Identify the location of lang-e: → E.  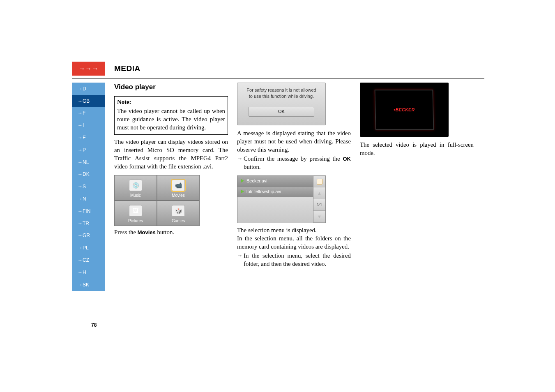
(89, 138).